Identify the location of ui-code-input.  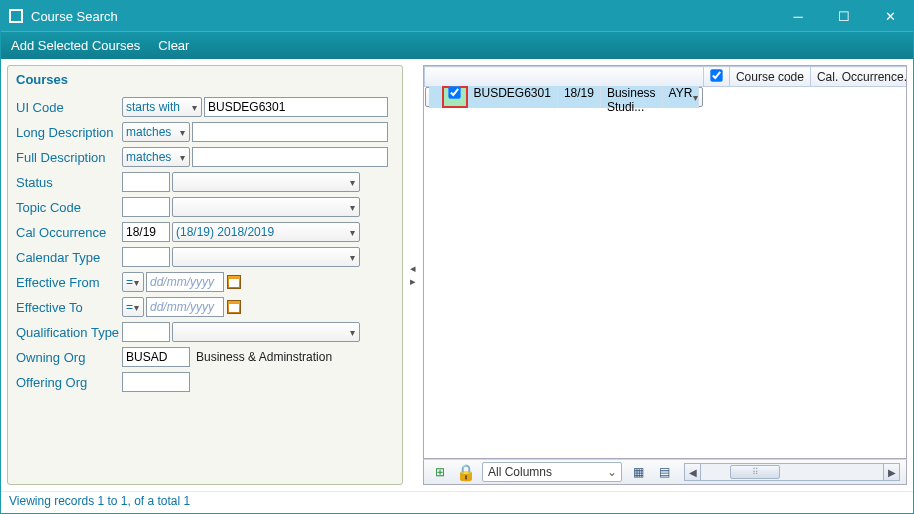
(296, 107).